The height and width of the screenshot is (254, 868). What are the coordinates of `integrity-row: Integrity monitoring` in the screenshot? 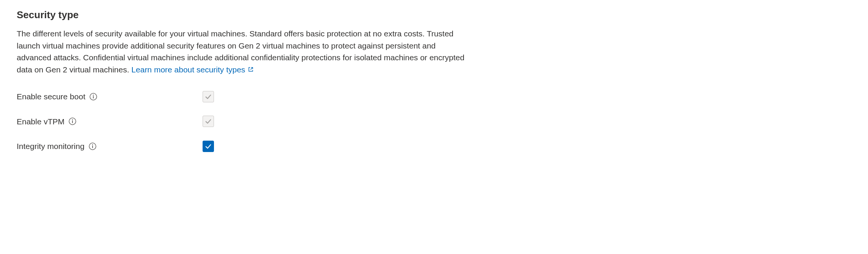 It's located at (434, 146).